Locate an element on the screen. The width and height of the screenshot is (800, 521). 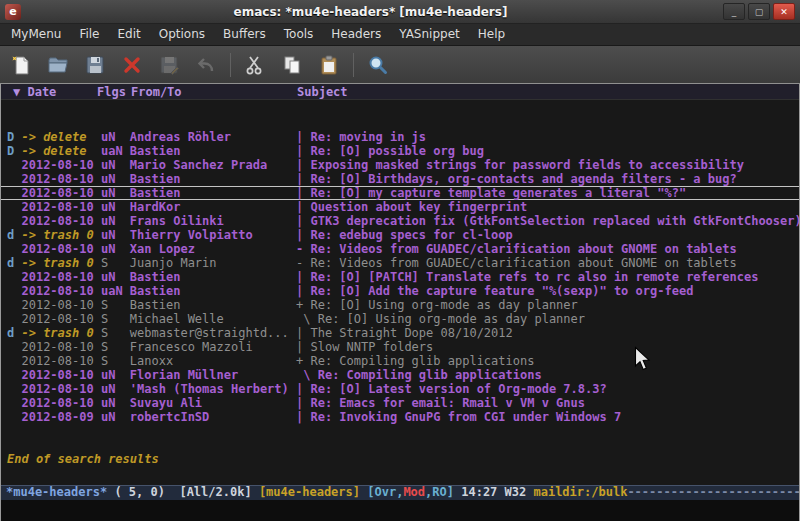
close-button: ✕ is located at coordinates (784, 12).